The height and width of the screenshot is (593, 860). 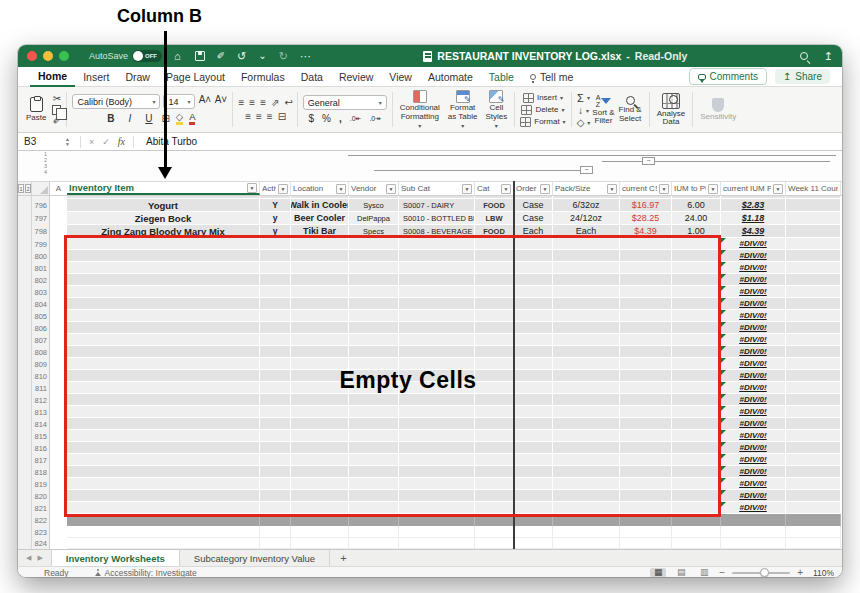 What do you see at coordinates (255, 558) in the screenshot?
I see `sheet-tab-subcategory-inventory-value: Subcategory Inventory Value` at bounding box center [255, 558].